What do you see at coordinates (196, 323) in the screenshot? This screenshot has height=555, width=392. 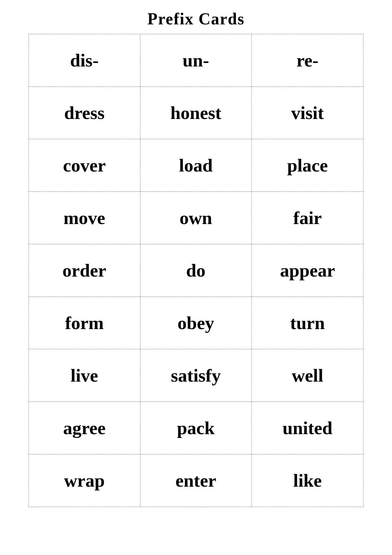 I see `grid-row: formobeyturn` at bounding box center [196, 323].